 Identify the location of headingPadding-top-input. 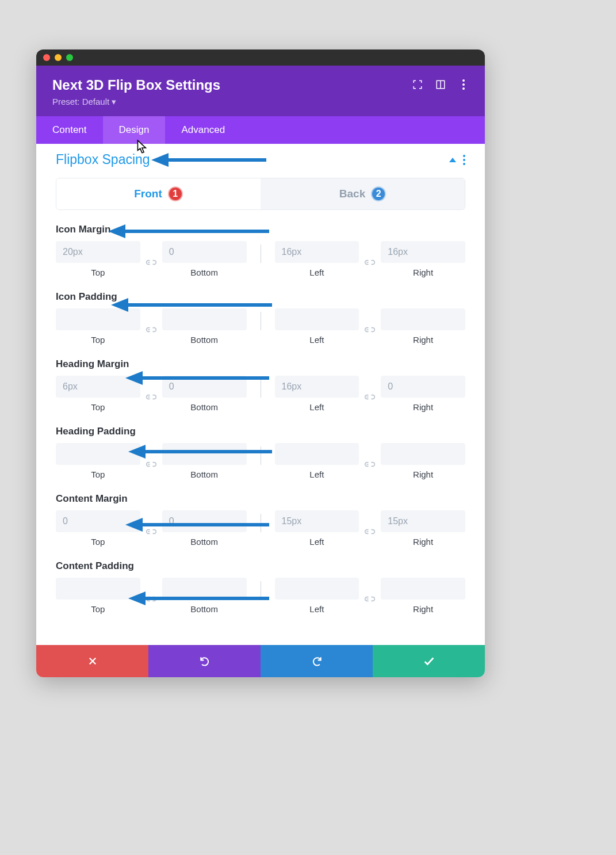
(98, 454).